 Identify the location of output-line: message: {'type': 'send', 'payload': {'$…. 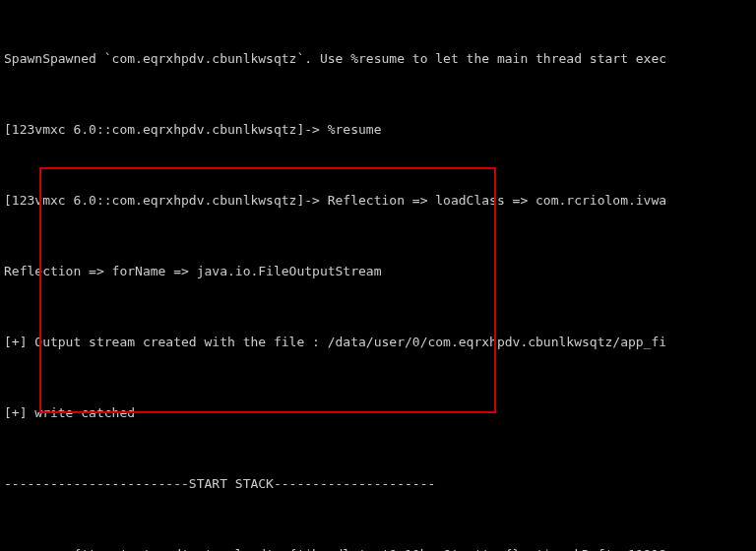
(378, 547).